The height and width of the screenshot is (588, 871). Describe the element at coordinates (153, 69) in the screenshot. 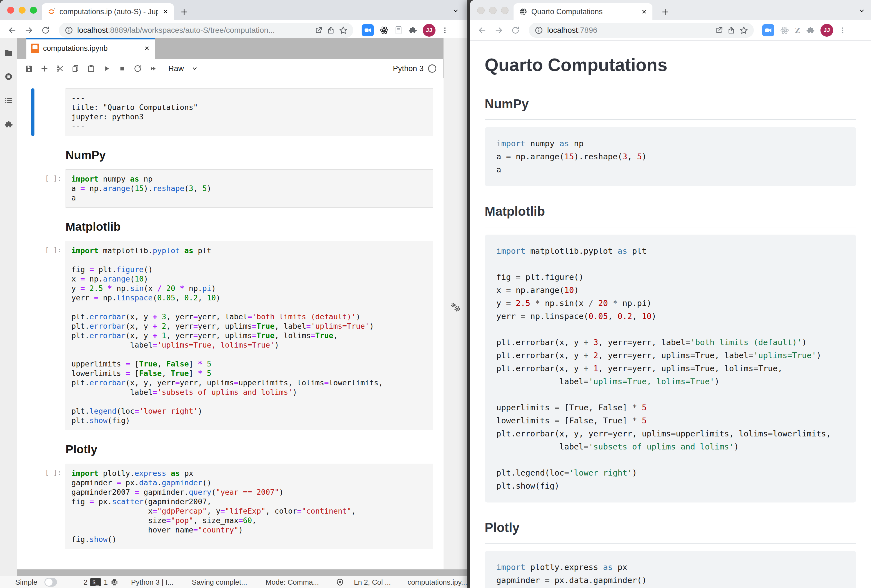

I see `restart-run-all-button` at that location.